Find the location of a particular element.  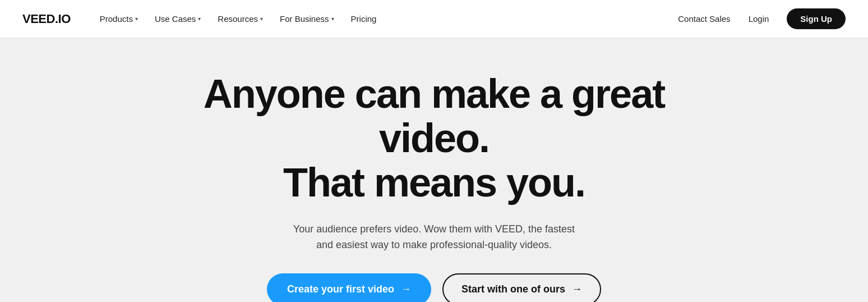

nav-links: Products ▾ Use Cases ▾ Resources ▾ For B… is located at coordinates (386, 19).